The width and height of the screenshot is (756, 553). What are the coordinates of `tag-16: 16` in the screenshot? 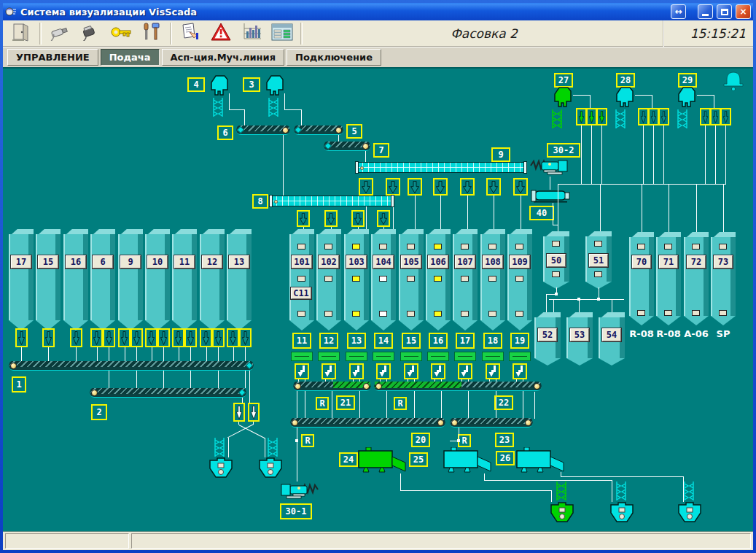 It's located at (438, 341).